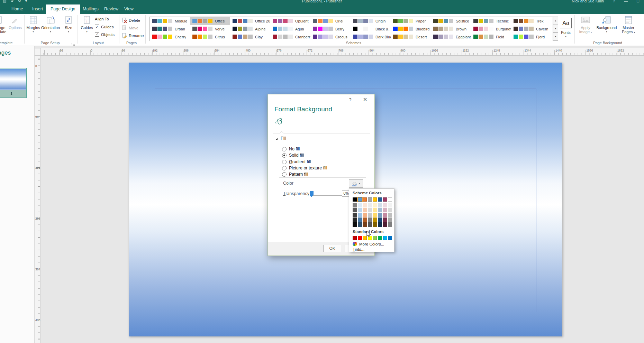 This screenshot has height=343, width=644. Describe the element at coordinates (491, 37) in the screenshot. I see `scheme-item-field: Field` at that location.